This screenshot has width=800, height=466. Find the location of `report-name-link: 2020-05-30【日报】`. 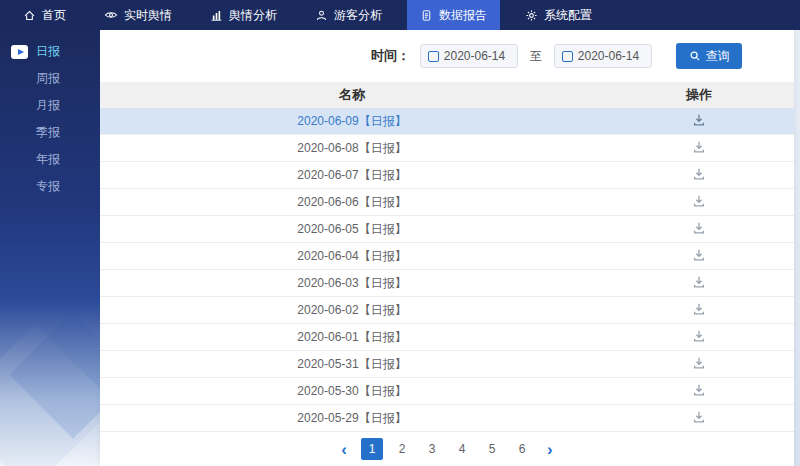

report-name-link: 2020-05-30【日报】 is located at coordinates (352, 392).